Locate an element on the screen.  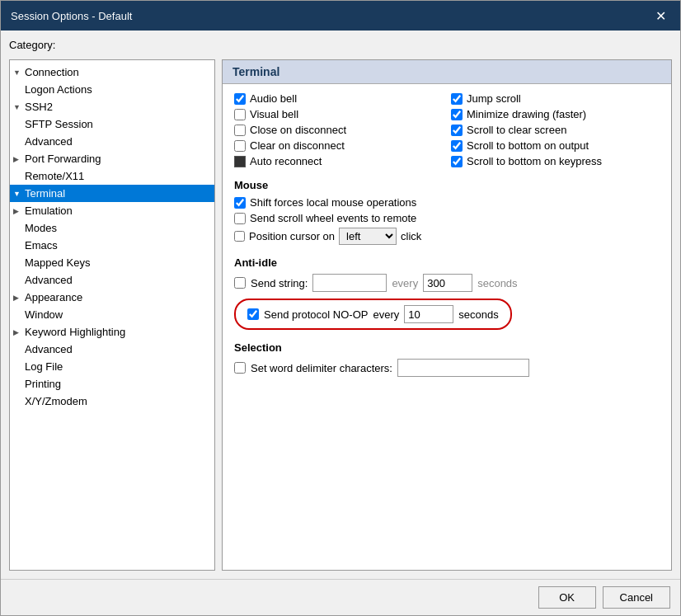
dialog-footer: OK Cancel is located at coordinates (340, 597).